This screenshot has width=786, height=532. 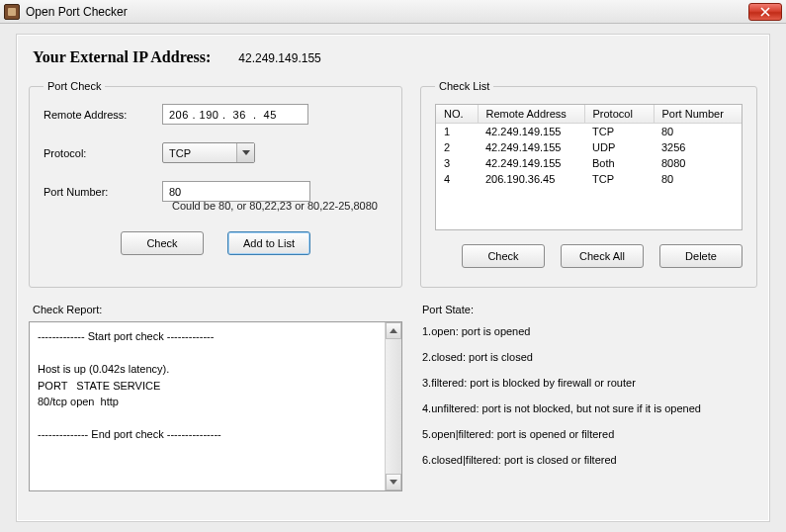 What do you see at coordinates (503, 256) in the screenshot?
I see `list-check-button: Check` at bounding box center [503, 256].